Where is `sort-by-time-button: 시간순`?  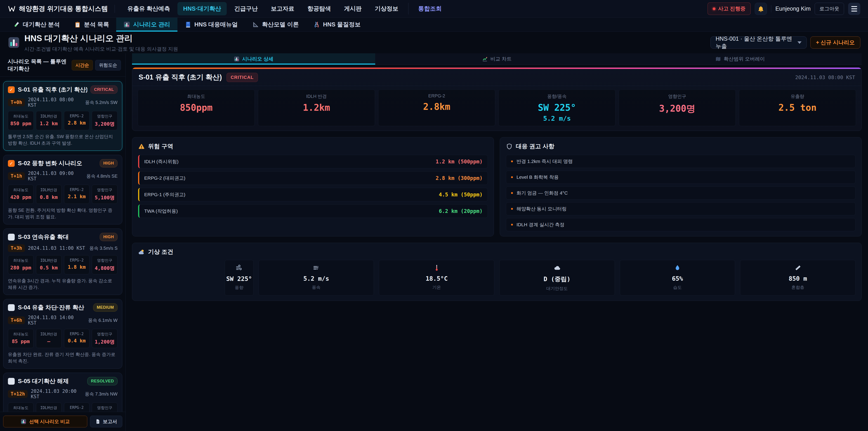 sort-by-time-button: 시간순 is located at coordinates (82, 65).